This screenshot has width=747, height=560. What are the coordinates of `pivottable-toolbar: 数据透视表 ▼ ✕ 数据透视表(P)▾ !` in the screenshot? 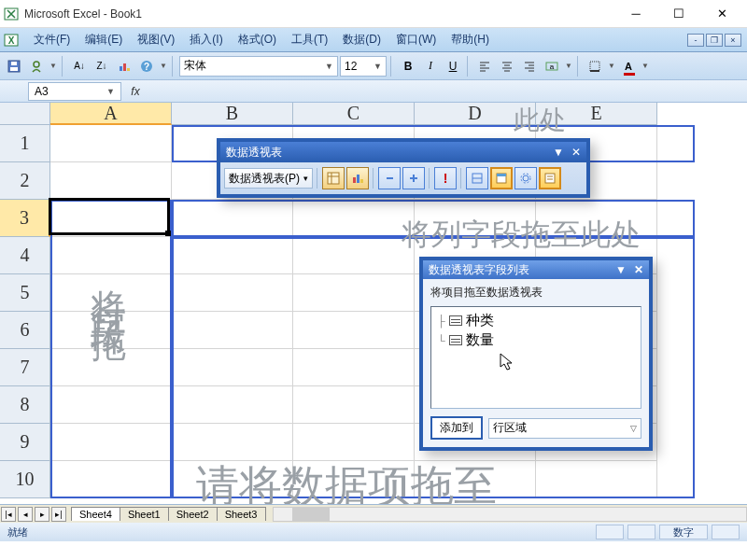 It's located at (403, 168).